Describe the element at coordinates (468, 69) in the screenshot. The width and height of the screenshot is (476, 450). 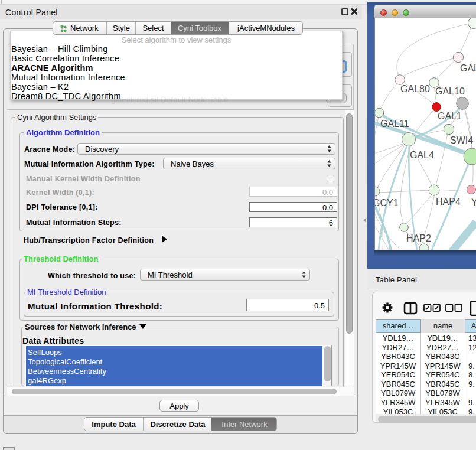
I see `svg-text: GAL7` at that location.